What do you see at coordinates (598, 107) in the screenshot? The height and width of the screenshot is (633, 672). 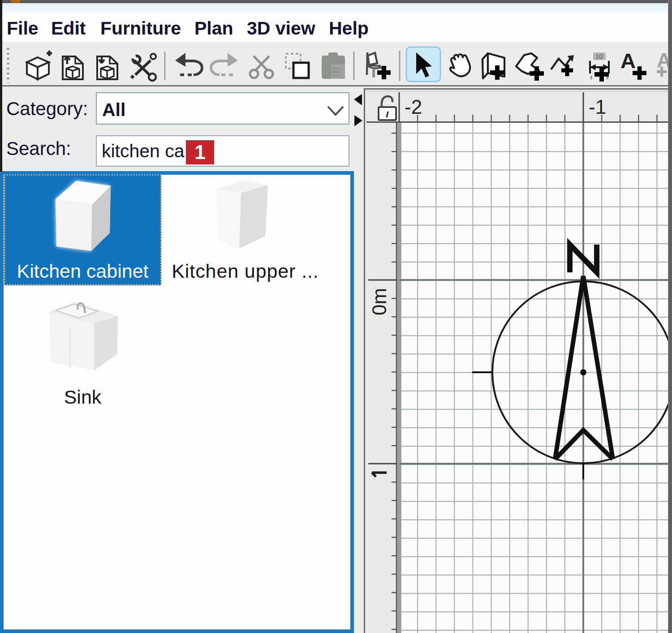 I see `svg-text: -1` at bounding box center [598, 107].